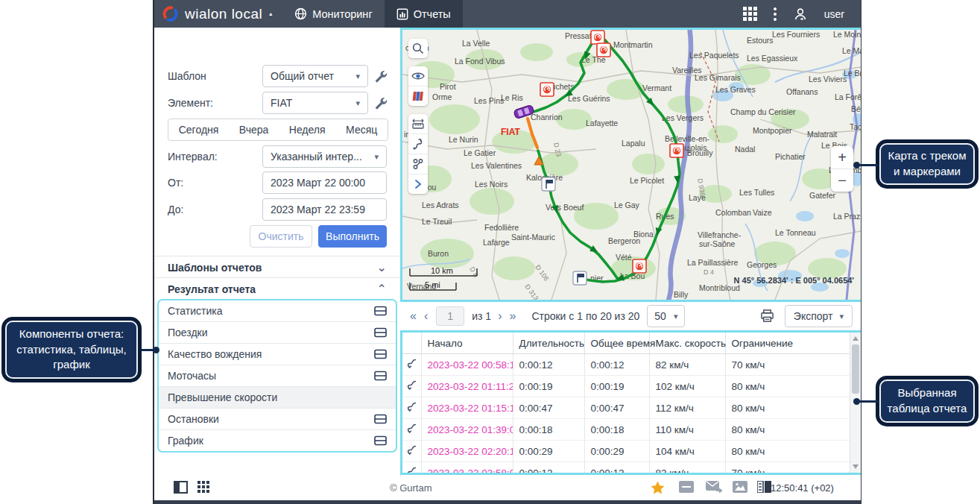 The height and width of the screenshot is (504, 980). Describe the element at coordinates (426, 316) in the screenshot. I see `prev-page-button: ‹` at that location.